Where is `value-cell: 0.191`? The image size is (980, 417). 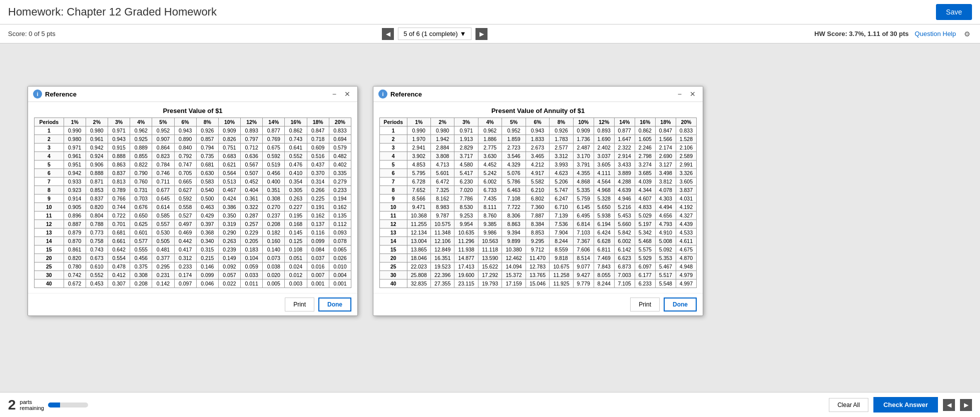
value-cell: 0.191 is located at coordinates (318, 207).